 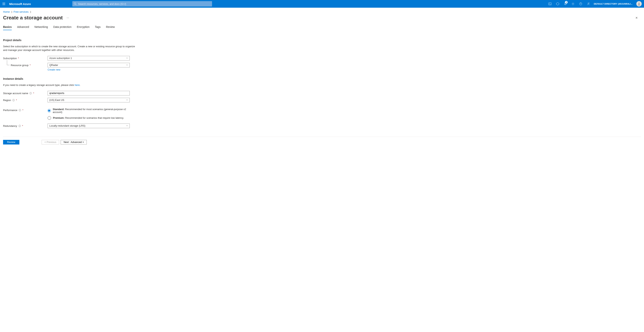 What do you see at coordinates (69, 49) in the screenshot?
I see `project-details-desc: Select the subscription in which to crea…` at bounding box center [69, 49].